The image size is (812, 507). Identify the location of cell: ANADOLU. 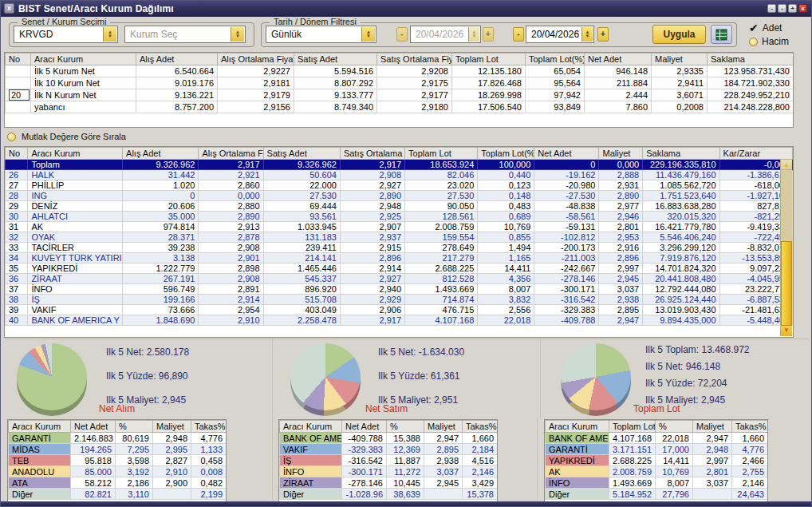
(40, 472).